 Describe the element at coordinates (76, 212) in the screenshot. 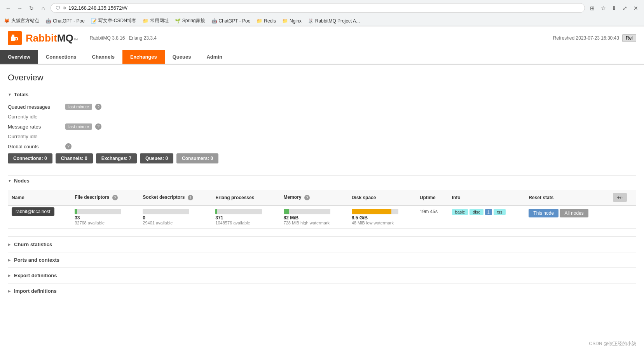

I see `file-desc-bar-fill` at that location.